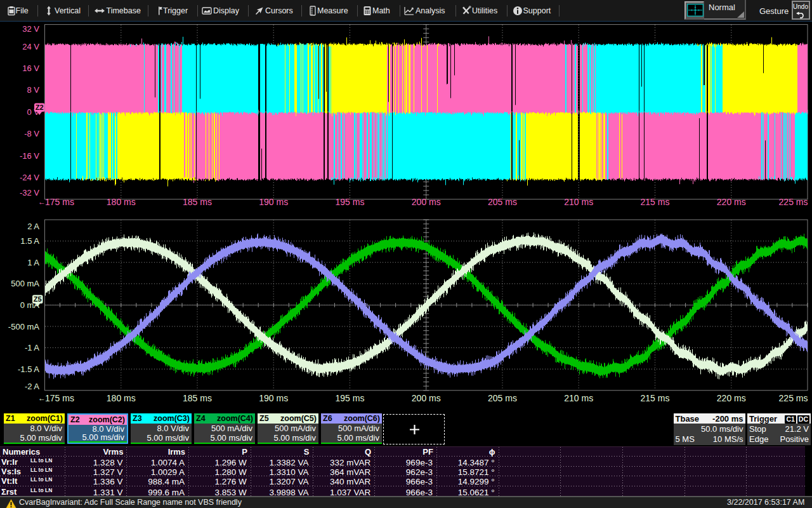 This screenshot has width=812, height=508. What do you see at coordinates (39, 107) in the screenshot?
I see `svg-text: Z2` at bounding box center [39, 107].